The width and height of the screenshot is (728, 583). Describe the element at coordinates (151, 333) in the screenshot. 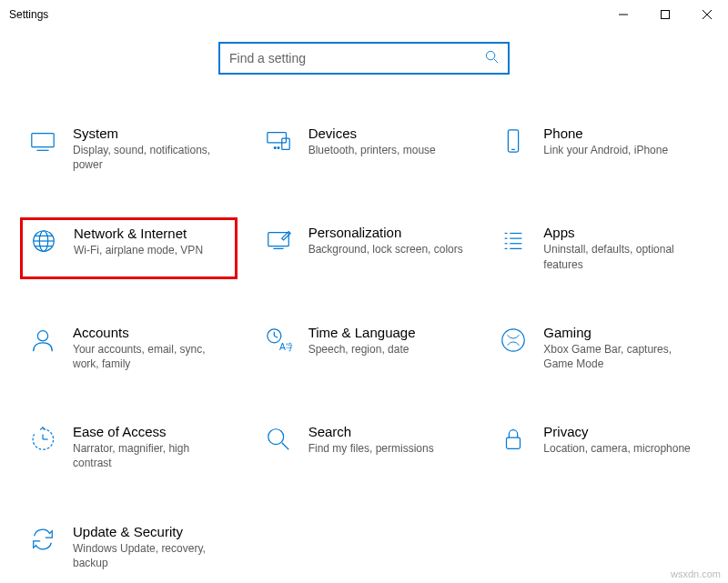

I see `category-title: Accounts` at that location.